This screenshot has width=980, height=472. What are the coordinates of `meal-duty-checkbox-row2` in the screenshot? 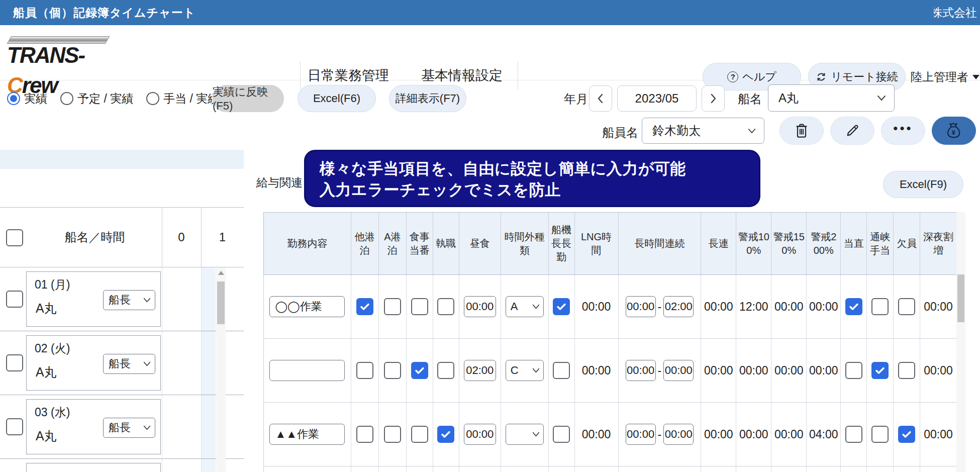 It's located at (420, 370).